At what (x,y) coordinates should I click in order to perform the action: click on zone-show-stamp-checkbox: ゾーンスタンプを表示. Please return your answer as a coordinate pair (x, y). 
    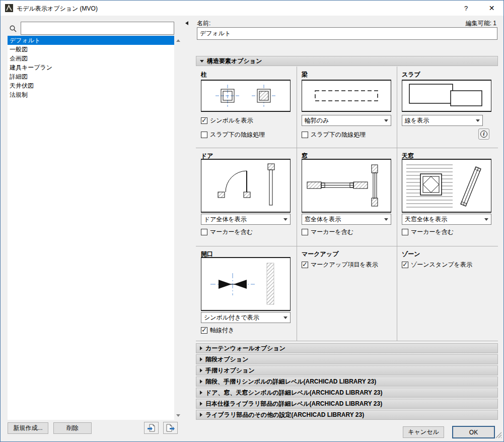
    Looking at the image, I should click on (437, 265).